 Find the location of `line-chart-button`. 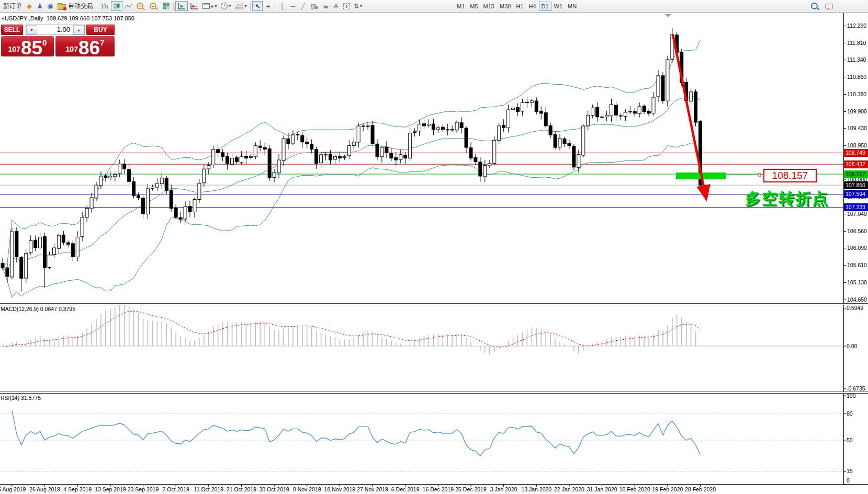

line-chart-button is located at coordinates (129, 6).